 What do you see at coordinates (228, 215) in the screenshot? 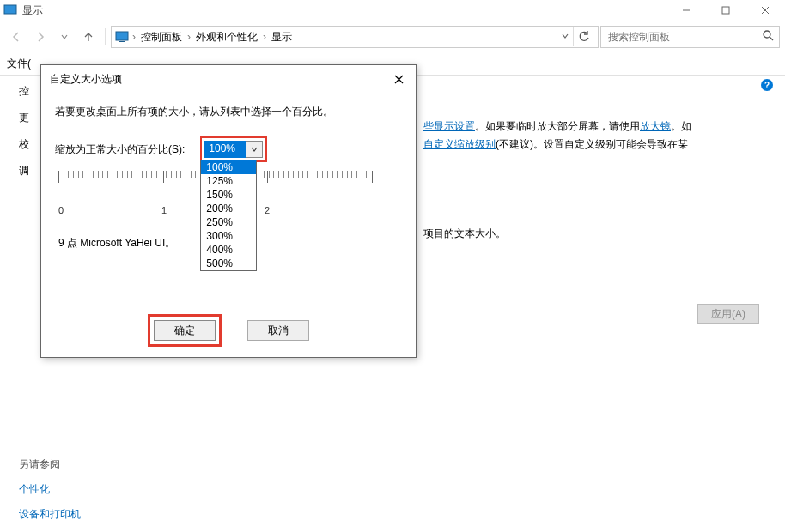
I see `scale-percent-dropdown: 100% 125% 150% 200% 250% 300% 400% 500%` at bounding box center [228, 215].